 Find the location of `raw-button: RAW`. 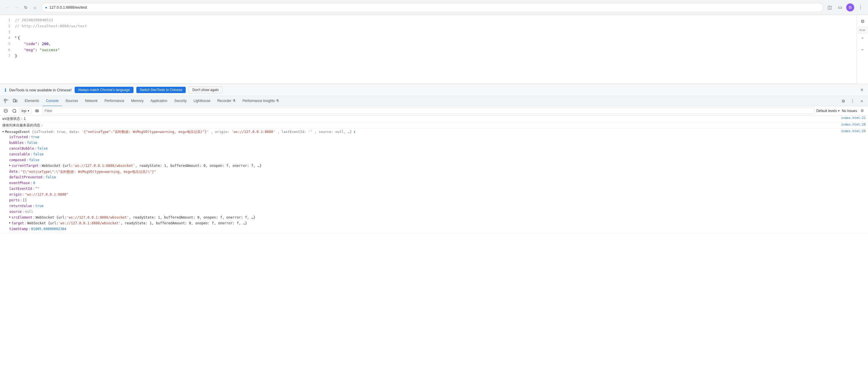

raw-button: RAW is located at coordinates (863, 30).